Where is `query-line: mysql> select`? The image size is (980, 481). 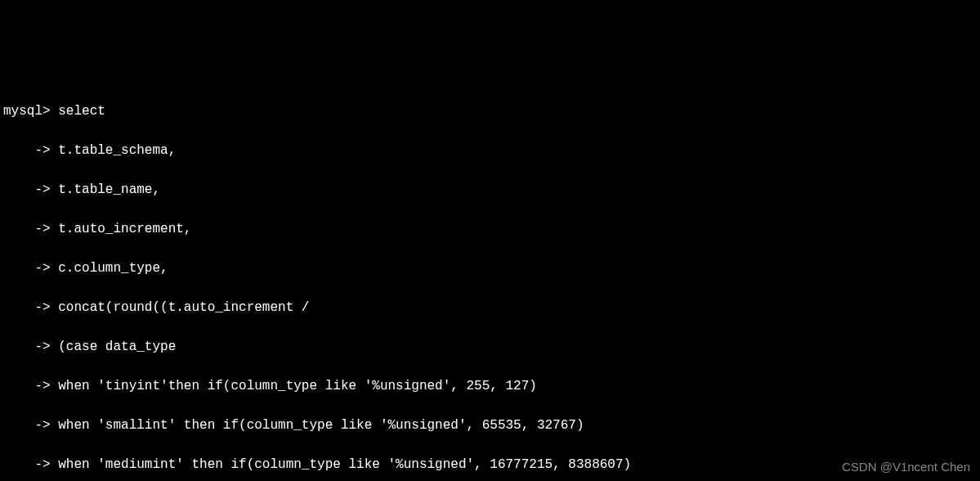
query-line: mysql> select is located at coordinates (490, 111).